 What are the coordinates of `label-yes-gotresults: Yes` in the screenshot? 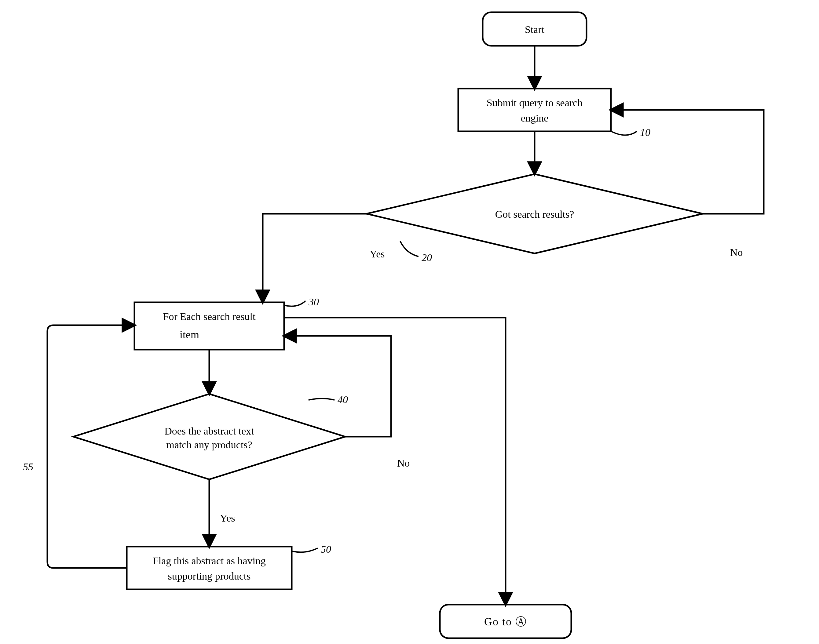 It's located at (377, 254).